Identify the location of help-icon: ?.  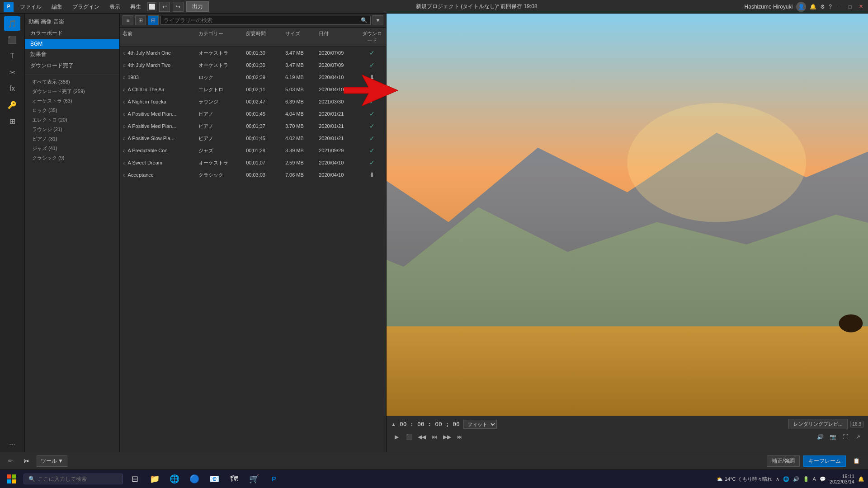
(830, 7).